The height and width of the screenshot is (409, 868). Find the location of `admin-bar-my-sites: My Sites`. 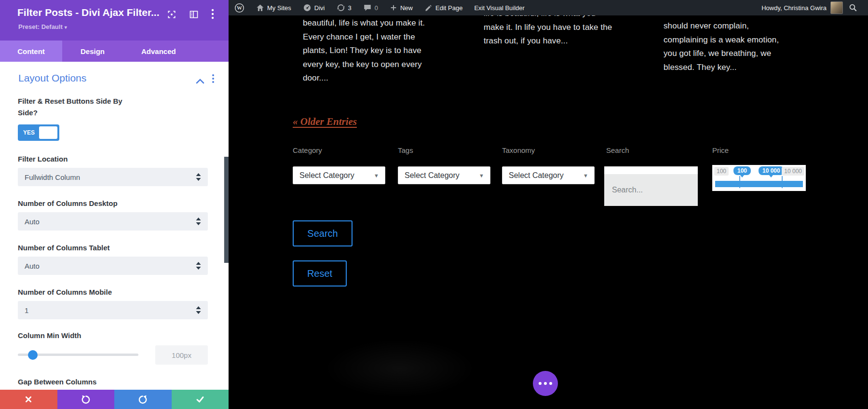

admin-bar-my-sites: My Sites is located at coordinates (274, 8).